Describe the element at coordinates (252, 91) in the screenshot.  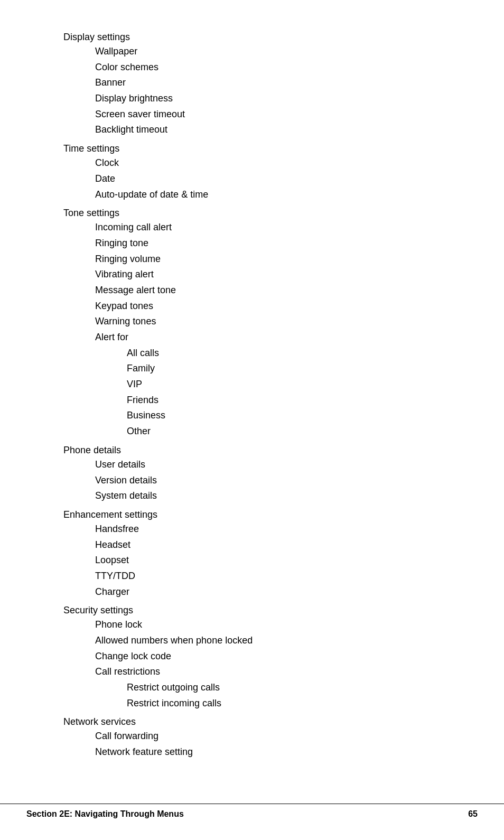
I see `display-settings-items: Wallpaper Color schemes Banner Display b…` at that location.